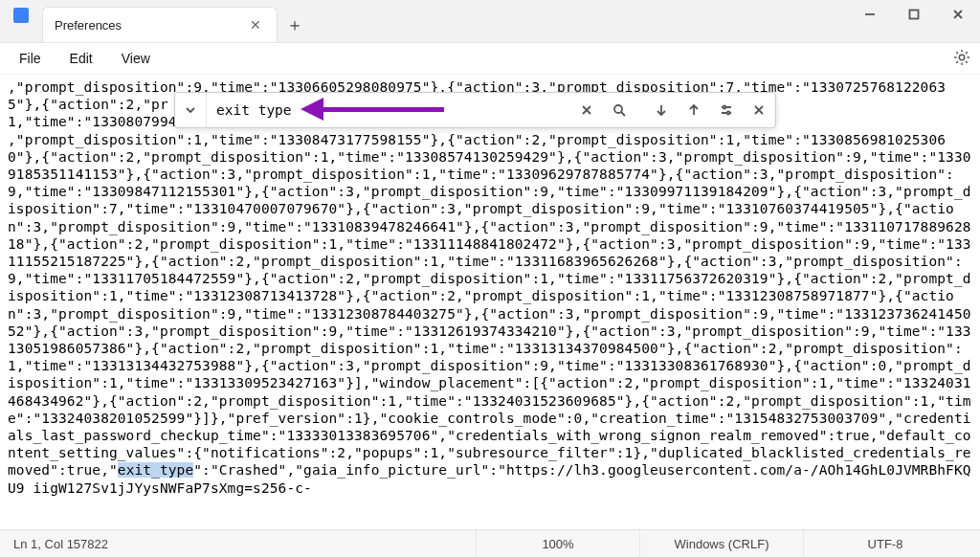 This screenshot has width=980, height=557. Describe the element at coordinates (587, 110) in the screenshot. I see `x-icon` at that location.